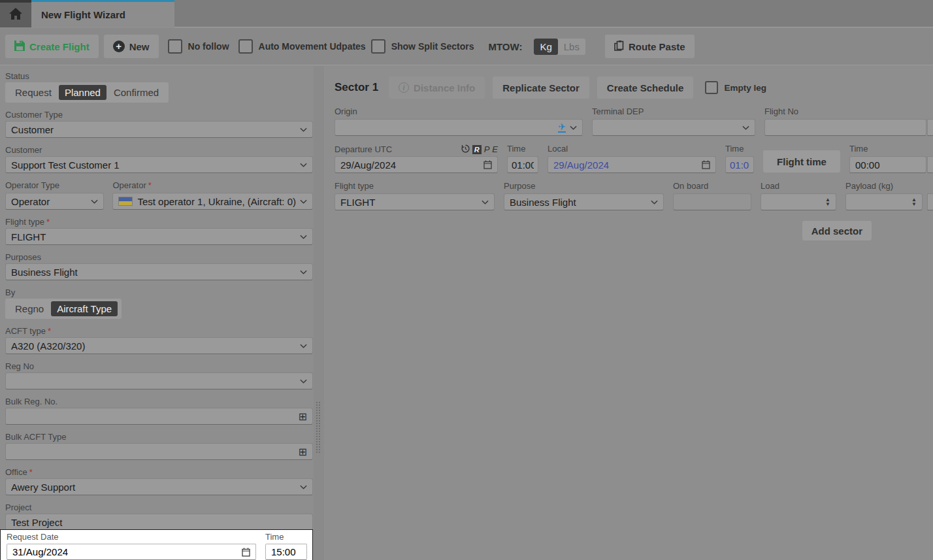 This screenshot has width=933, height=560. Describe the element at coordinates (159, 416) in the screenshot. I see `bulk-reg-no-input: ⊞` at that location.